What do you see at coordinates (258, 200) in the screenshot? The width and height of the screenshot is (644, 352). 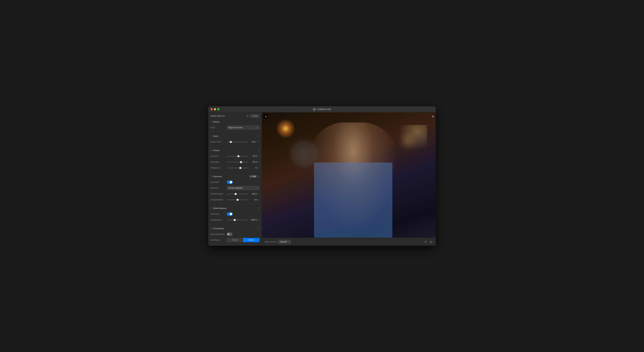 I see `compensation-decrement-btn: ▼` at bounding box center [258, 200].